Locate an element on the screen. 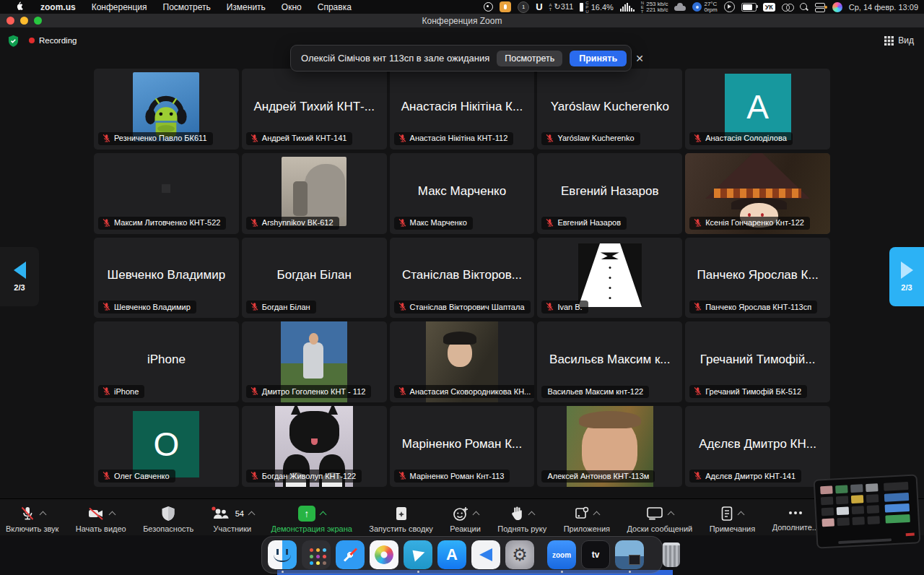 This screenshot has width=924, height=575. desktop-preview-icon is located at coordinates (629, 555).